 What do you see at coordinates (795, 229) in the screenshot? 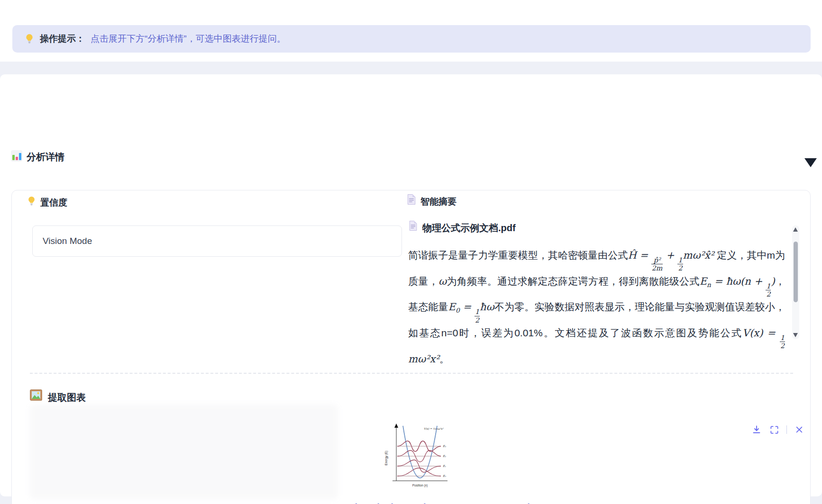
I see `scroll-up-icon` at bounding box center [795, 229].